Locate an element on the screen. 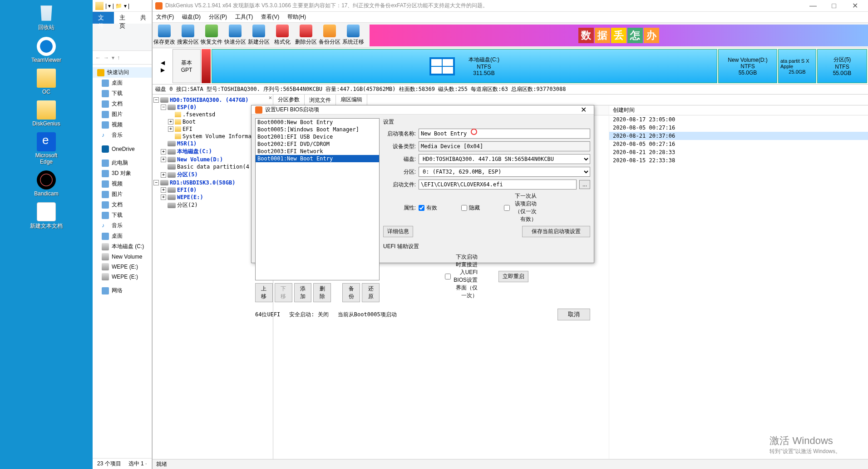 The image size is (868, 469). desktop-icon-teamviewer: TeamViewer is located at coordinates (46, 50).